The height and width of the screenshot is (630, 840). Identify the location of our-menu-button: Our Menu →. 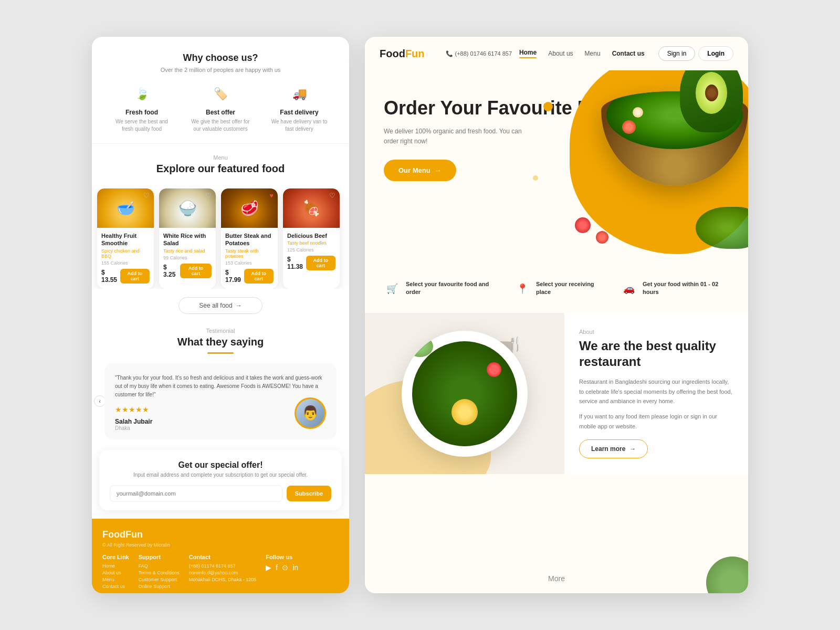
(420, 170).